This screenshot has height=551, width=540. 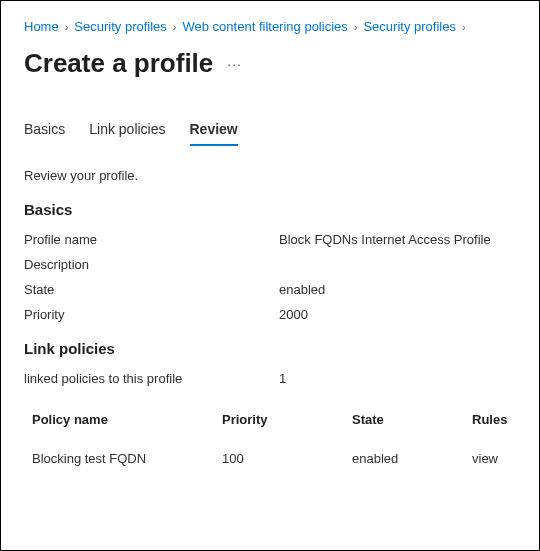 What do you see at coordinates (272, 64) in the screenshot?
I see `title-row: Create a profile ···` at bounding box center [272, 64].